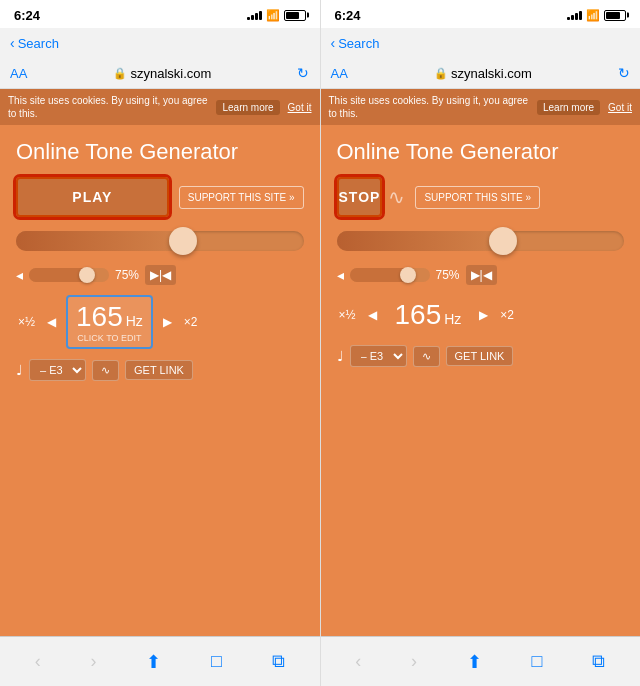  Describe the element at coordinates (160, 152) in the screenshot. I see `page-title-left: Online Tone Generator` at that location.